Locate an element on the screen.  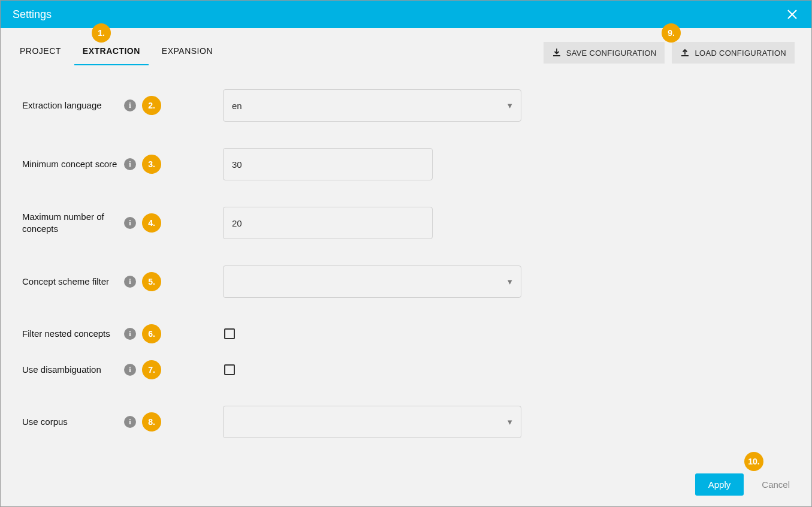
min-concept-score-input: 30 is located at coordinates (328, 164).